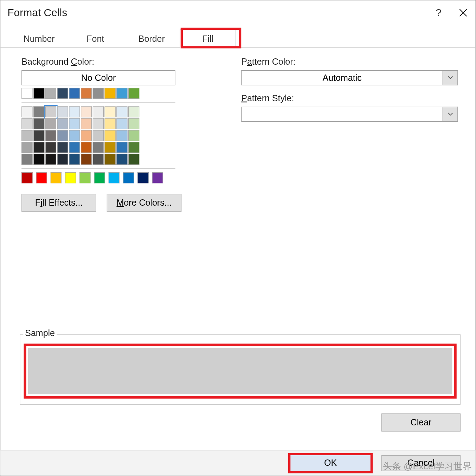 The width and height of the screenshot is (476, 476). I want to click on clear-button: Clear, so click(421, 423).